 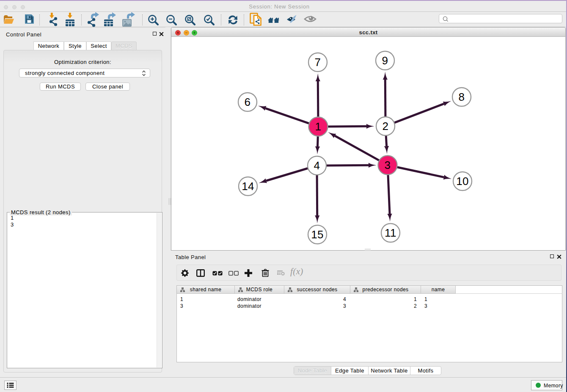 What do you see at coordinates (248, 186) in the screenshot?
I see `svg-text: 14` at bounding box center [248, 186].